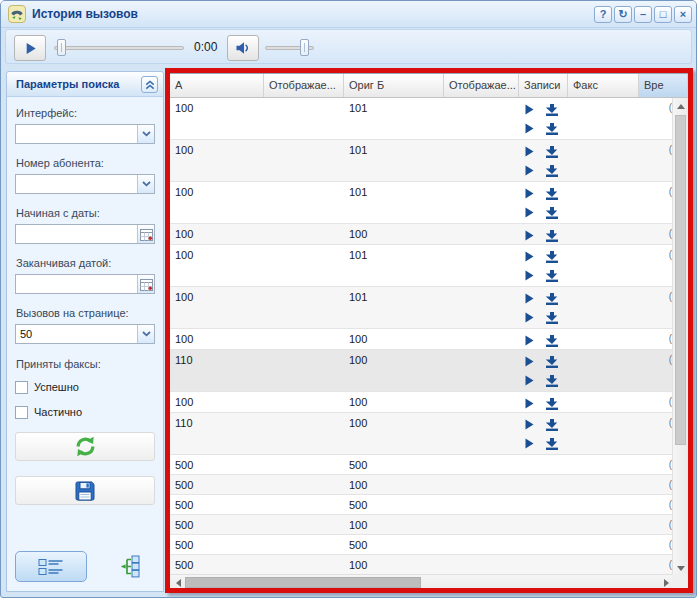 This screenshot has height=598, width=697. I want to click on volume-button, so click(243, 48).